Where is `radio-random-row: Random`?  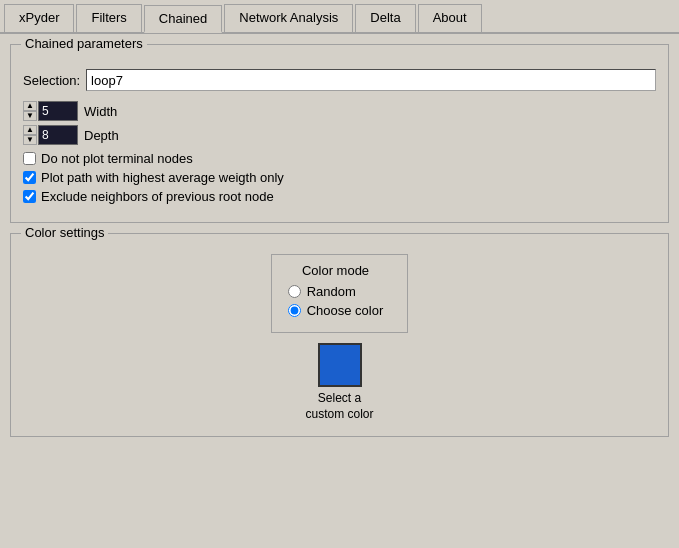
radio-random-row: Random is located at coordinates (336, 292).